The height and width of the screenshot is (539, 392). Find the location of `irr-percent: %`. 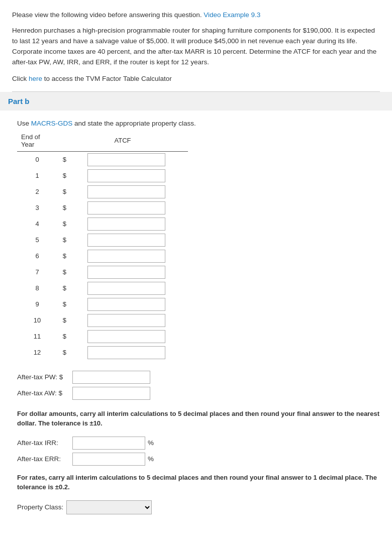

irr-percent: % is located at coordinates (151, 443).